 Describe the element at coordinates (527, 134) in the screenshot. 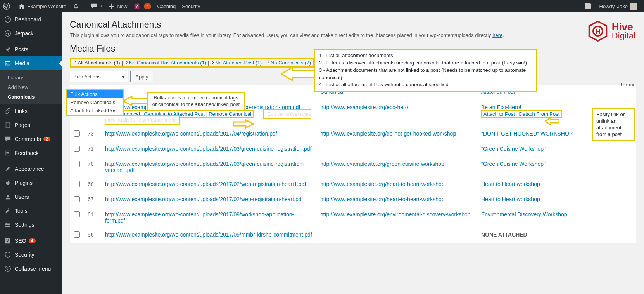

I see `row-attached-link: "DON'T GET HOOKED" WORKSHOP` at that location.